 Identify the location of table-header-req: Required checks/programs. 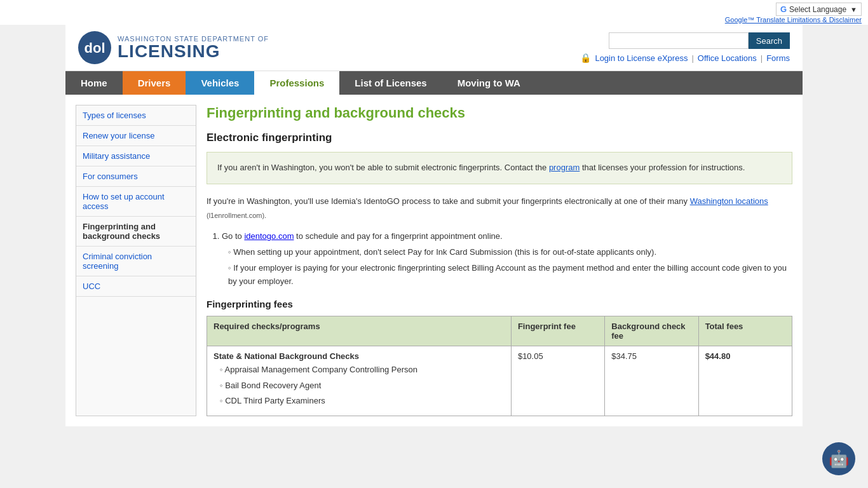
(360, 330).